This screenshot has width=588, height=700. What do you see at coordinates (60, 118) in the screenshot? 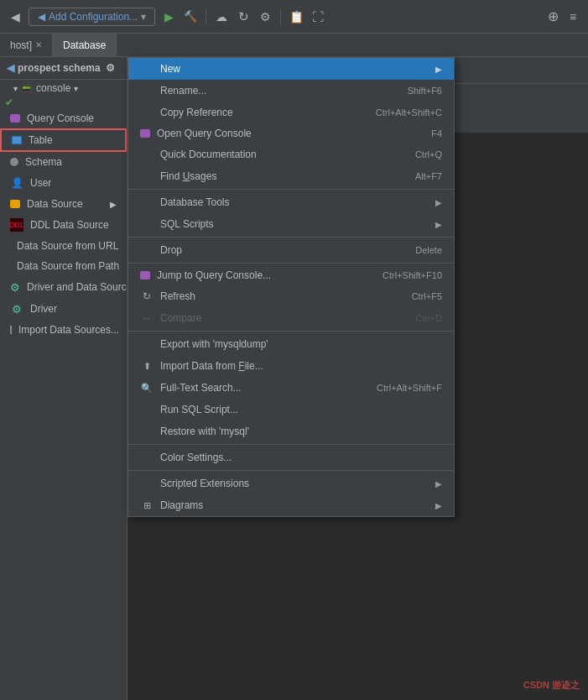
I see `query-console-label: Query Console` at bounding box center [60, 118].